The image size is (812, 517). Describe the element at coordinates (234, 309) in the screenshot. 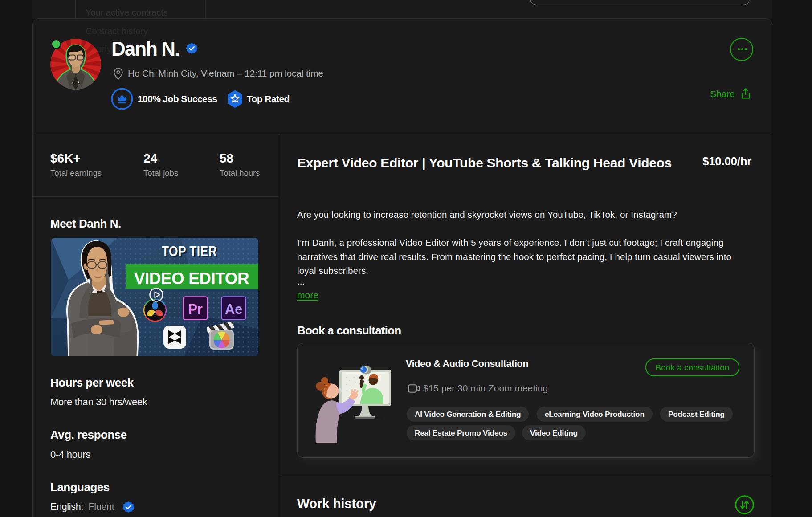

I see `svg-text: Ae` at that location.